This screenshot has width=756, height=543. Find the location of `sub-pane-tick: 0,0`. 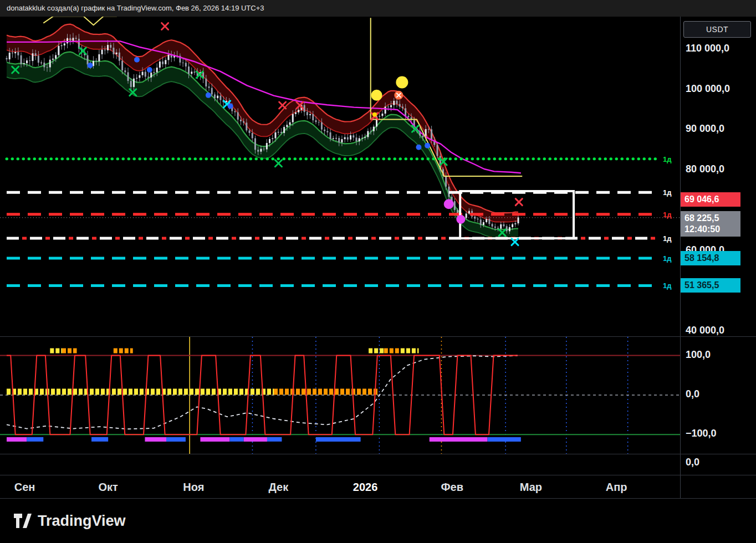

sub-pane-tick: 0,0 is located at coordinates (693, 462).